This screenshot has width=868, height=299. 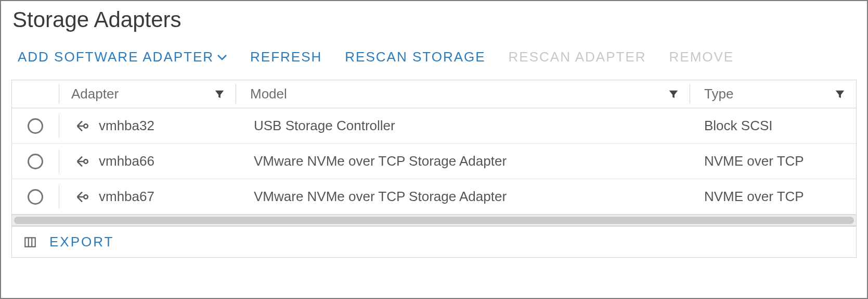 What do you see at coordinates (434, 220) in the screenshot?
I see `scrollbar-thumb` at bounding box center [434, 220].